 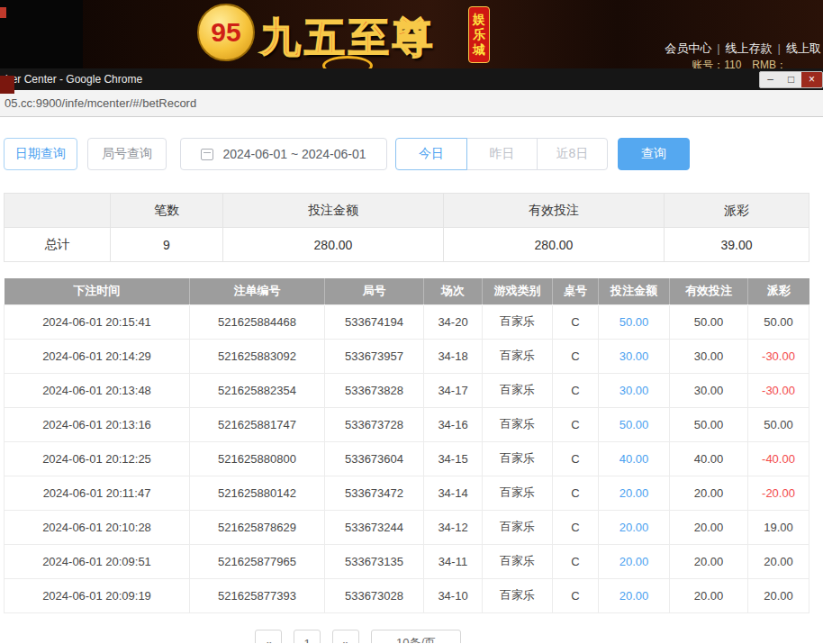 What do you see at coordinates (58, 245) in the screenshot?
I see `summary-total-label: 总计` at bounding box center [58, 245].